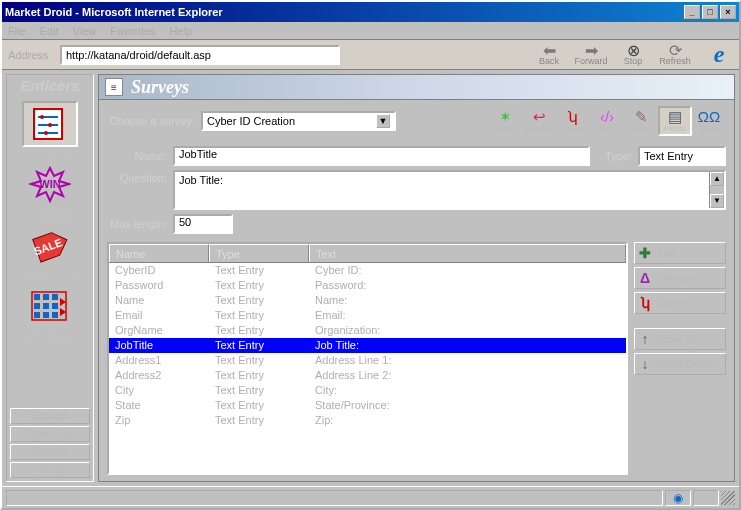 This screenshot has width=741, height=510. What do you see at coordinates (591, 55) in the screenshot?
I see `forward-button: ➡Forward` at bounding box center [591, 55].